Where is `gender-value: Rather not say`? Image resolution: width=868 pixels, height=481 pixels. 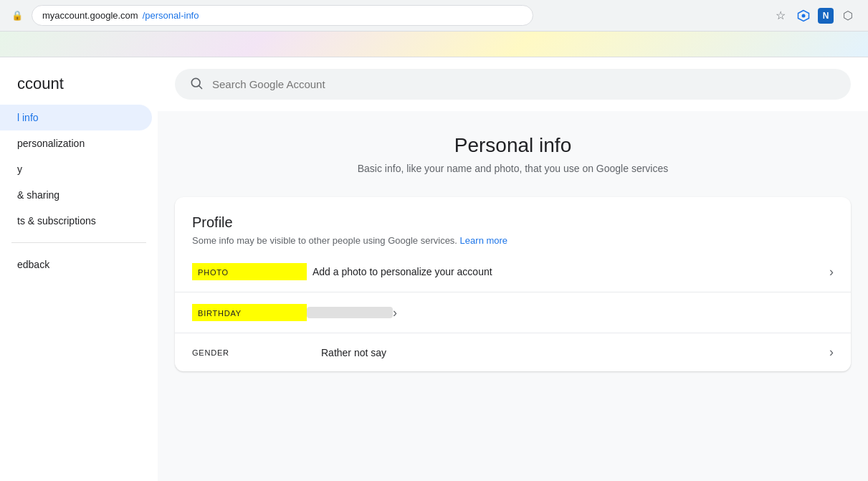
gender-value: Rather not say is located at coordinates (575, 353).